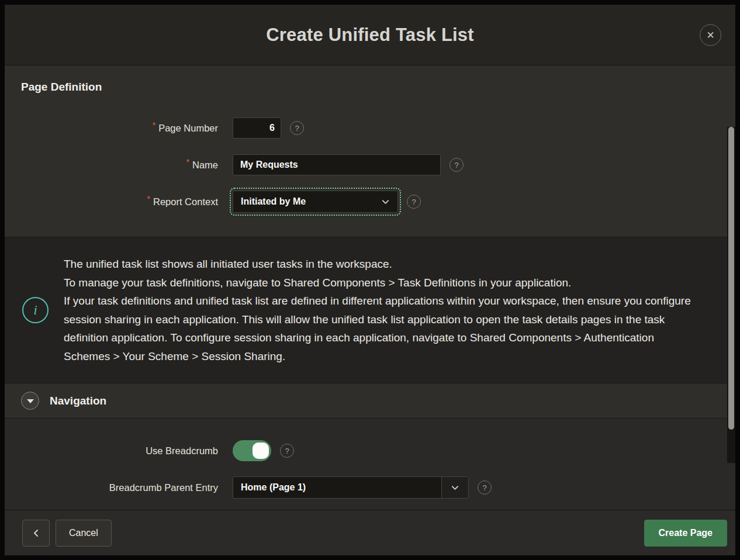 The image size is (740, 560). Describe the element at coordinates (455, 488) in the screenshot. I see `breadcrumb-parent-dropdown-button` at that location.